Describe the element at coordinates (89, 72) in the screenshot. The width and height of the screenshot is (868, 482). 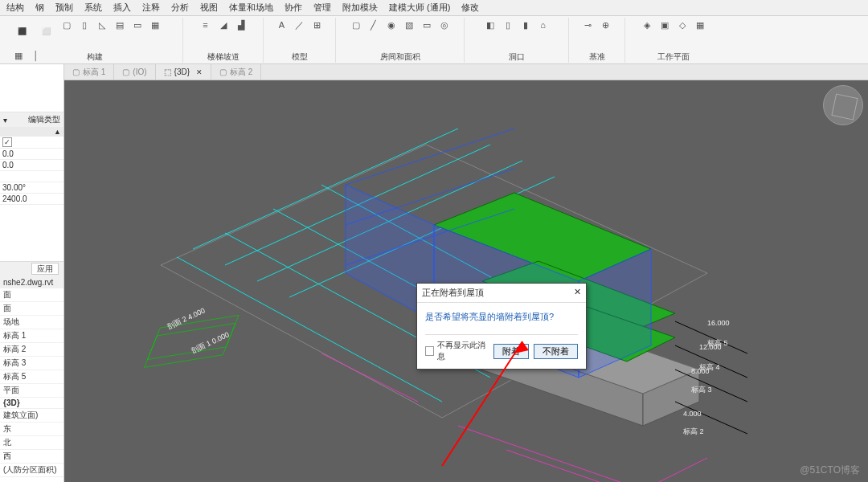
I see `view-tab: ▢ 标高 1` at that location.